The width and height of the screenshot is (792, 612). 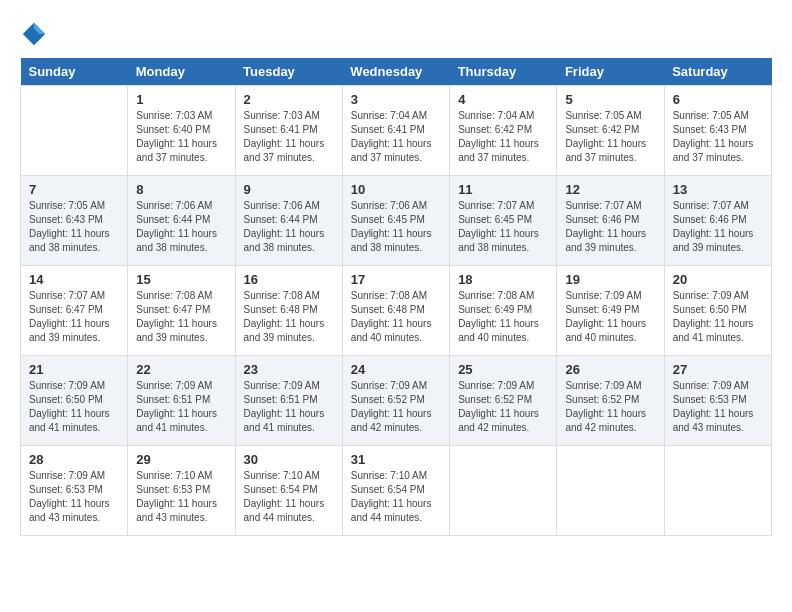 I want to click on calendar-cell: 3Sunrise: 7:04 AM Sunset: 6:41 PM Daylig…, so click(x=396, y=131).